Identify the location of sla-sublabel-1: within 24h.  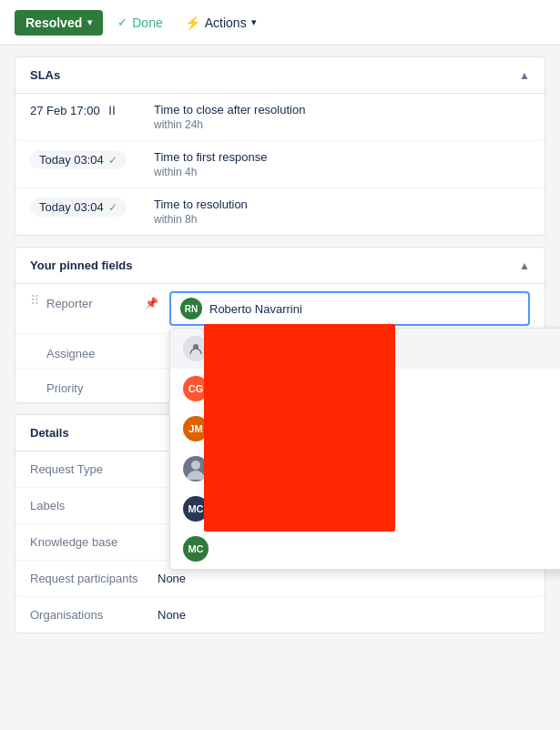
(229, 125).